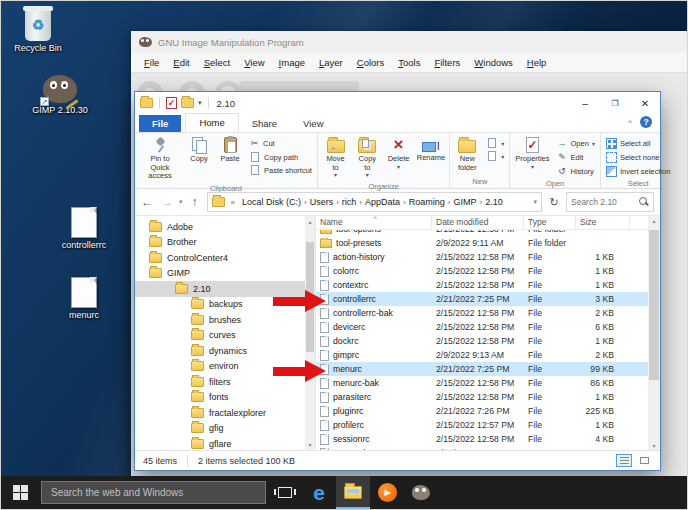 This screenshot has width=688, height=510. What do you see at coordinates (280, 144) in the screenshot?
I see `cut-button: ✂Cut` at bounding box center [280, 144].